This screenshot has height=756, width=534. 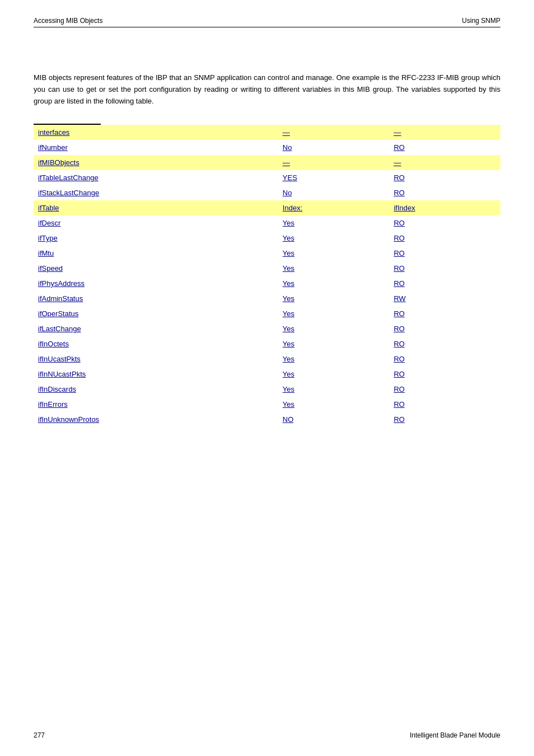 I want to click on mib-name-link: ifNumber, so click(x=53, y=148).